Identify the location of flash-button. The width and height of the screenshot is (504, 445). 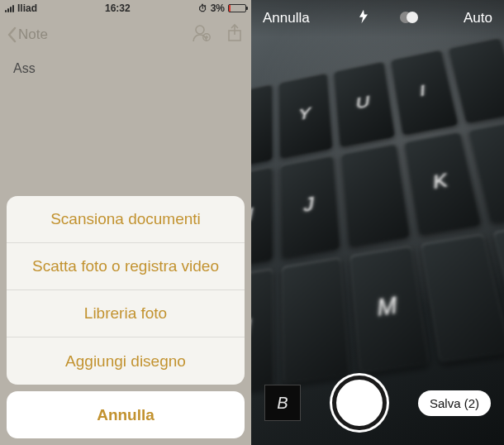
(364, 18).